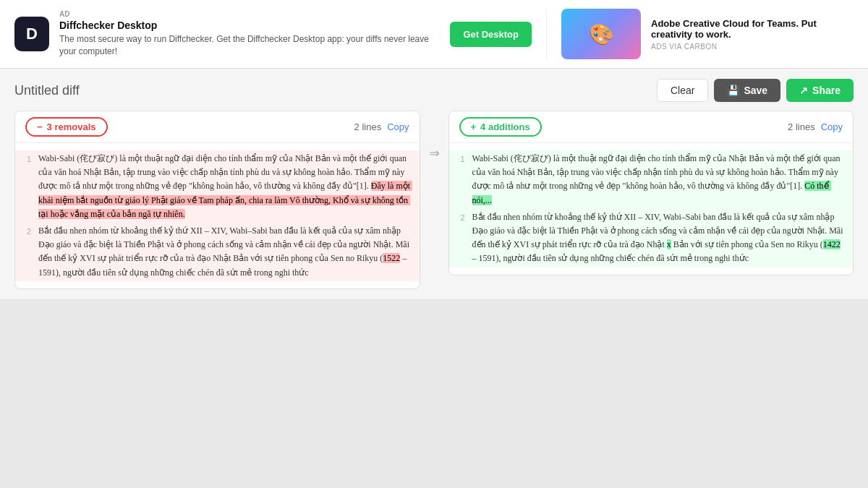 The width and height of the screenshot is (868, 488). Describe the element at coordinates (755, 90) in the screenshot. I see `toolbar-buttons: Clear 💾 Save ↗ Share` at that location.